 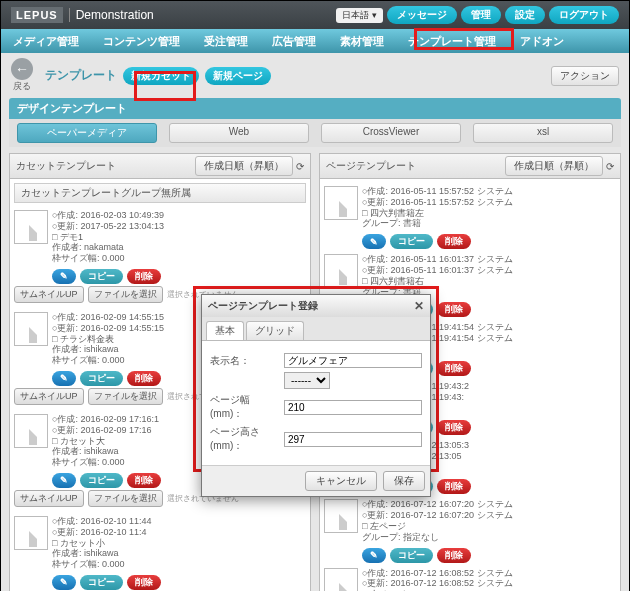 What do you see at coordinates (554, 166) in the screenshot?
I see `sort-button-right: 作成日順（昇順）` at bounding box center [554, 166].